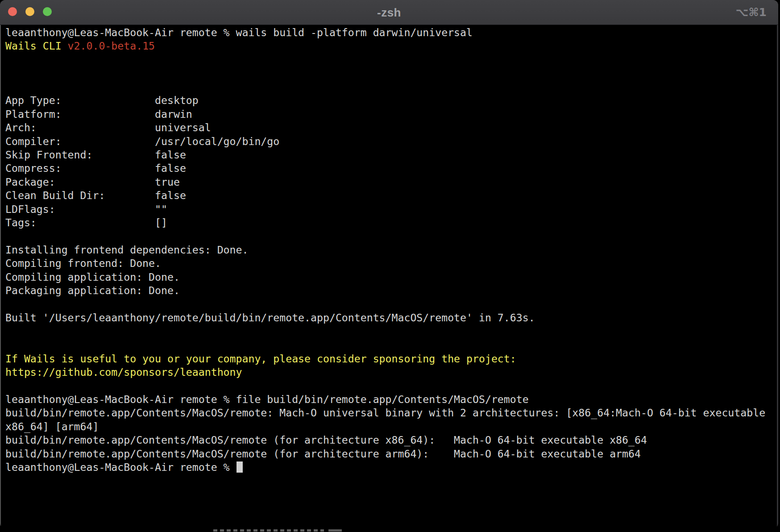  I want to click on terminal-text: Compiler: /usr/local/go/bin/go, so click(142, 141).